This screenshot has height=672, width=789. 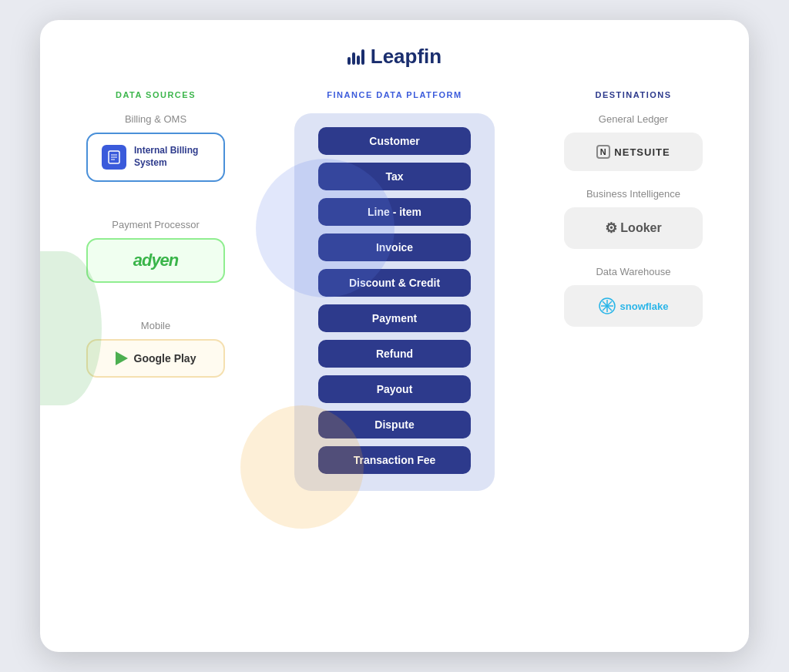 What do you see at coordinates (122, 358) in the screenshot?
I see `google-play-icon` at bounding box center [122, 358].